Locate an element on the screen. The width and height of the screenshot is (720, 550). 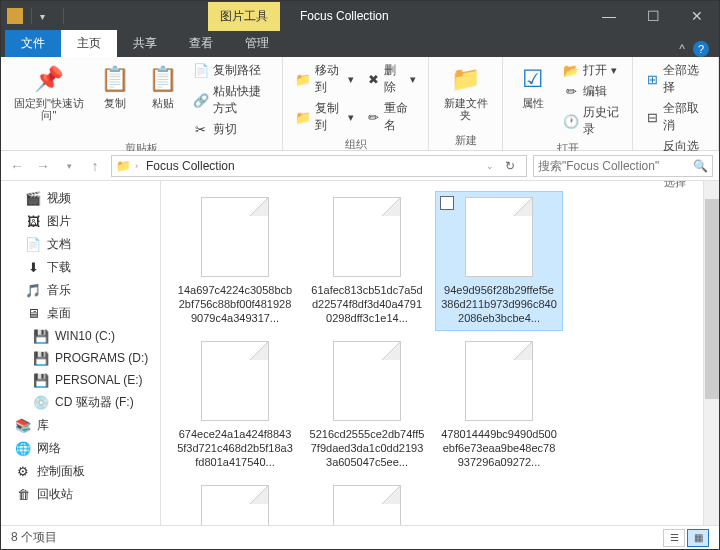
sidebar-item-icon: 🗑 is located at coordinates (23, 495).